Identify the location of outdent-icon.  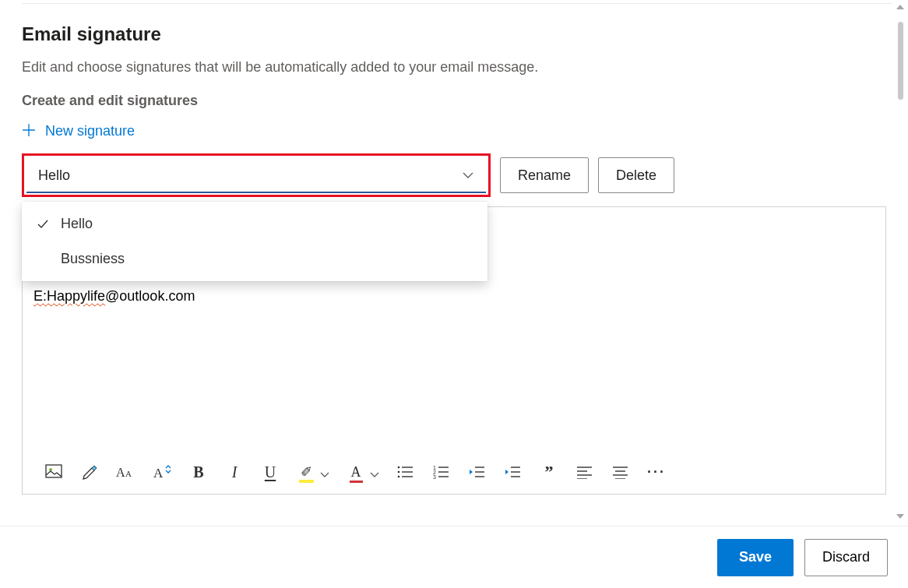
(477, 472).